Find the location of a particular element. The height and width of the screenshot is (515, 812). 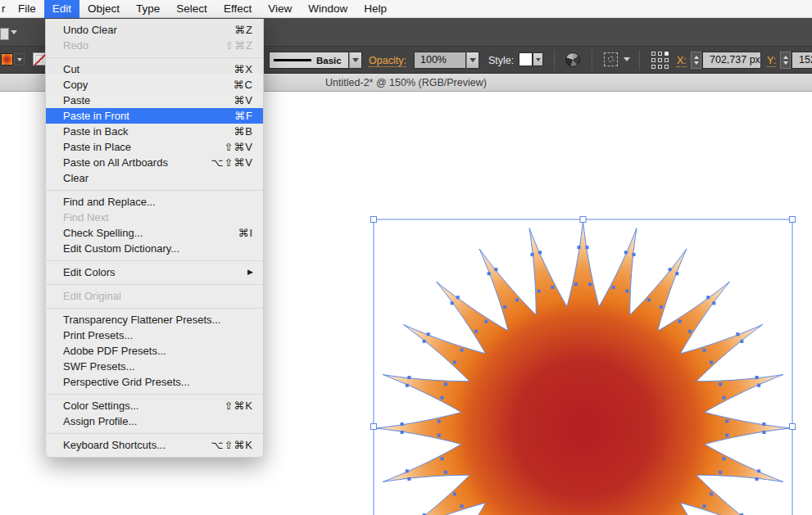

select-similar-icon is located at coordinates (611, 59).